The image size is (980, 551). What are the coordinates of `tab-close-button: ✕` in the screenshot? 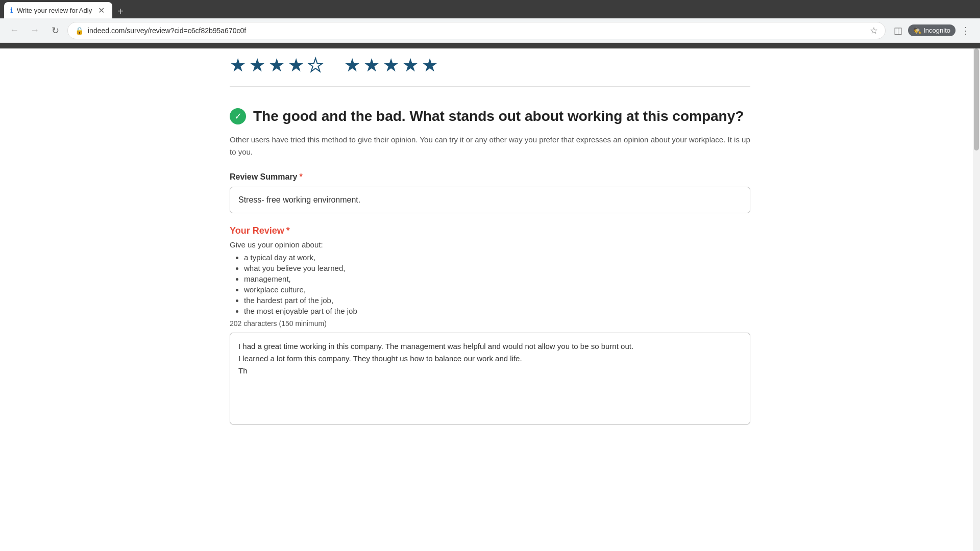 It's located at (101, 10).